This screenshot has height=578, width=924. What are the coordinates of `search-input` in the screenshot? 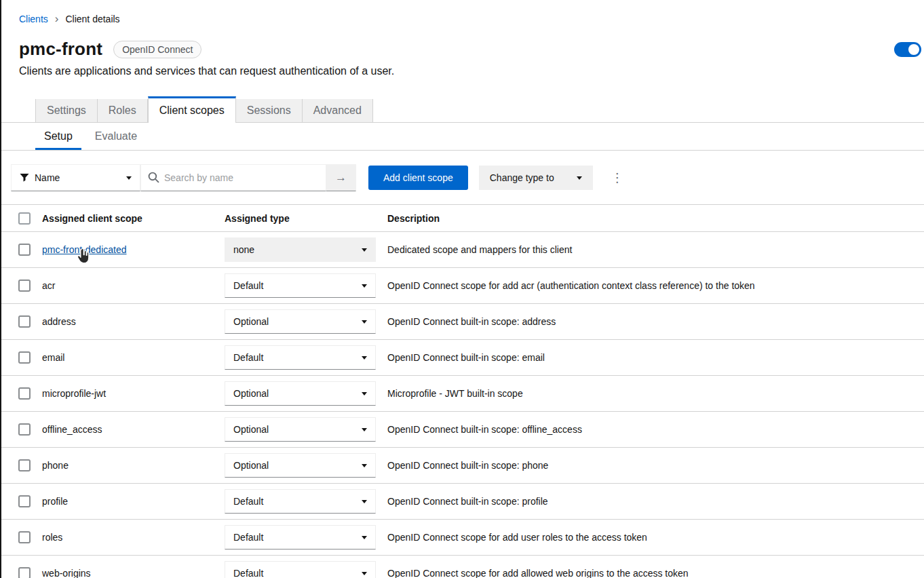 It's located at (233, 178).